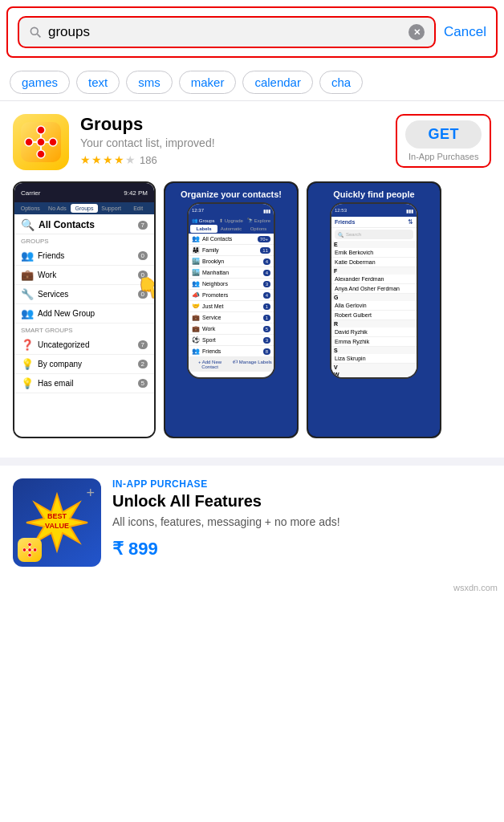 The width and height of the screenshot is (504, 822). Describe the element at coordinates (231, 262) in the screenshot. I see `ss2-brooklyn: 🏙️ Brooklyn 4` at that location.